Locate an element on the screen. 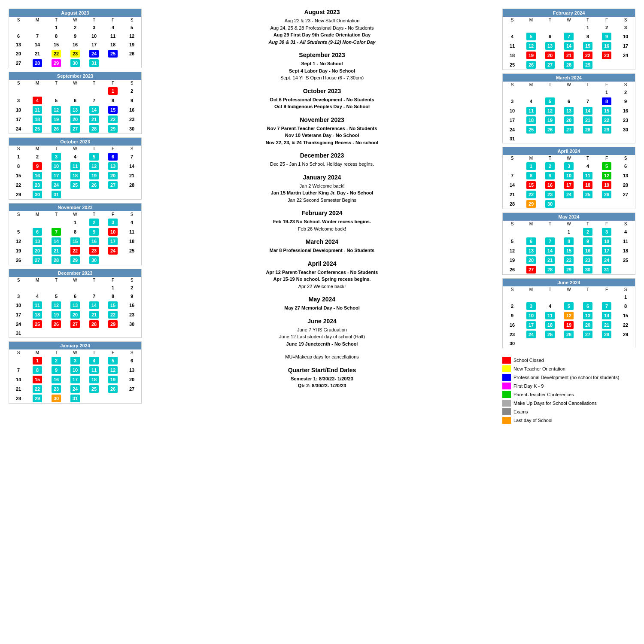 The width and height of the screenshot is (644, 644). event-section: August 2023Aug 22 & 23 - New Staff Orien… is located at coordinates (322, 27).